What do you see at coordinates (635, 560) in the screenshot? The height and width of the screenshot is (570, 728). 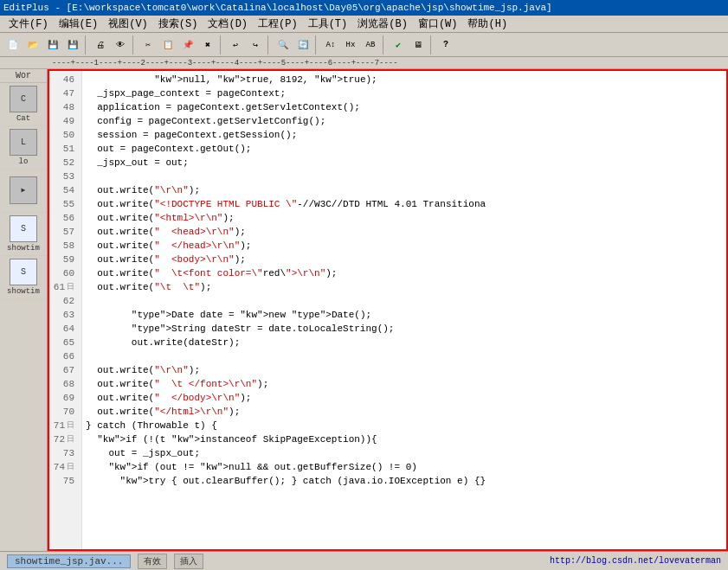 I see `status-url: http://blog.csdn.net/lovevaterman` at bounding box center [635, 560].